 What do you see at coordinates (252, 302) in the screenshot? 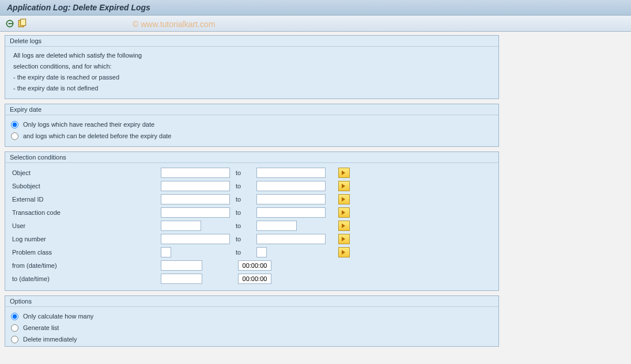
I see `group-title-options: Options` at bounding box center [252, 302].